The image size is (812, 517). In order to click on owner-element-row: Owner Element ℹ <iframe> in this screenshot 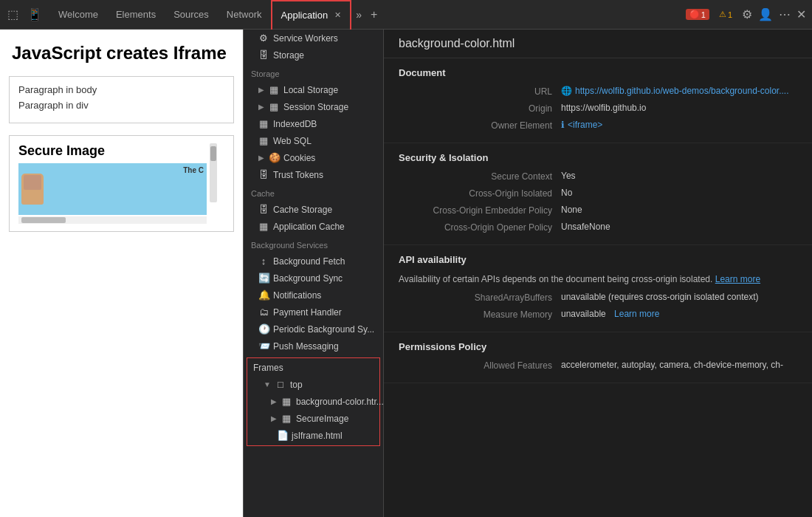, I will do `click(598, 126)`.